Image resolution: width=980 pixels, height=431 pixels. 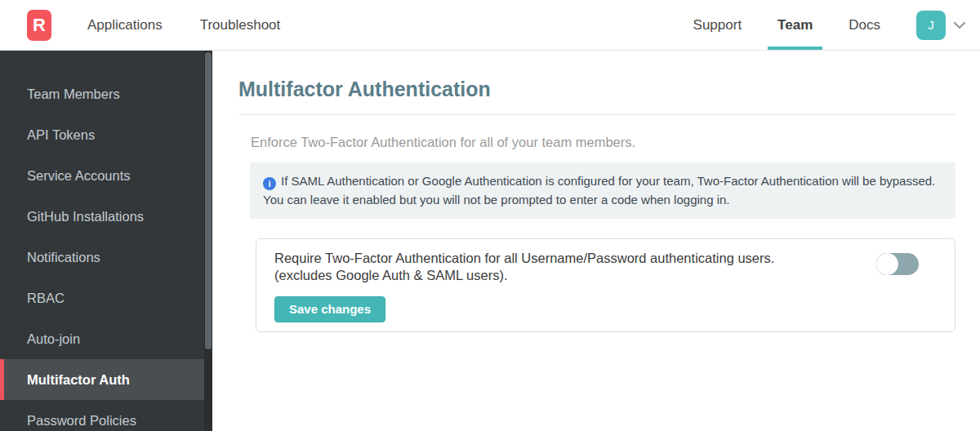 What do you see at coordinates (942, 25) in the screenshot?
I see `user-menu: J` at bounding box center [942, 25].